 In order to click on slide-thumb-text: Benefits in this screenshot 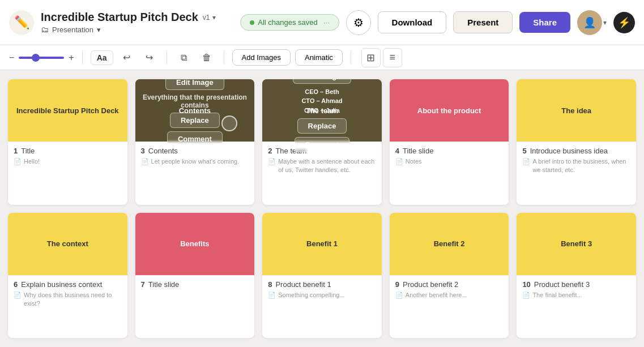, I will do `click(195, 243)`.